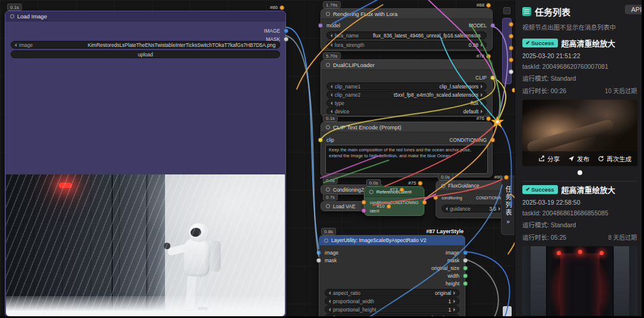 The width and height of the screenshot is (644, 318). I want to click on latent-input-socket, so click(364, 211).